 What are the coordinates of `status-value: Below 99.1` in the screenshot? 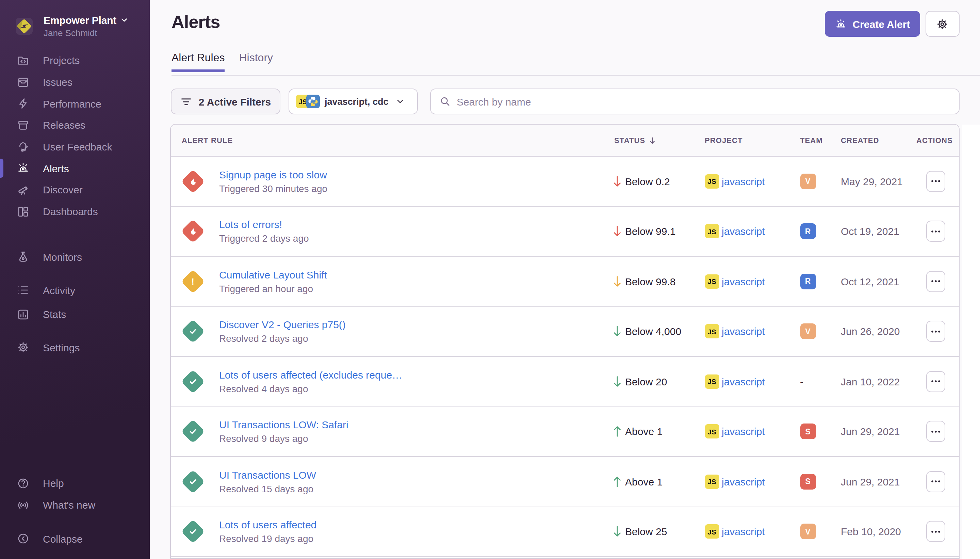 It's located at (650, 232).